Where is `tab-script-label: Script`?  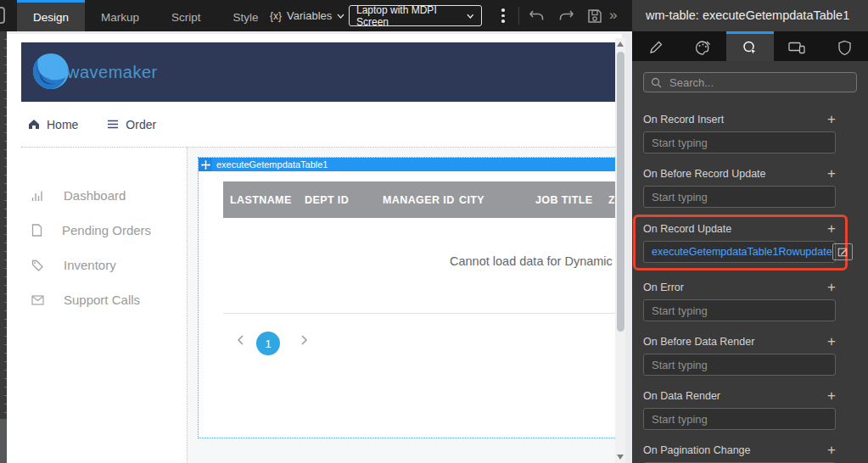
tab-script-label: Script is located at coordinates (187, 17).